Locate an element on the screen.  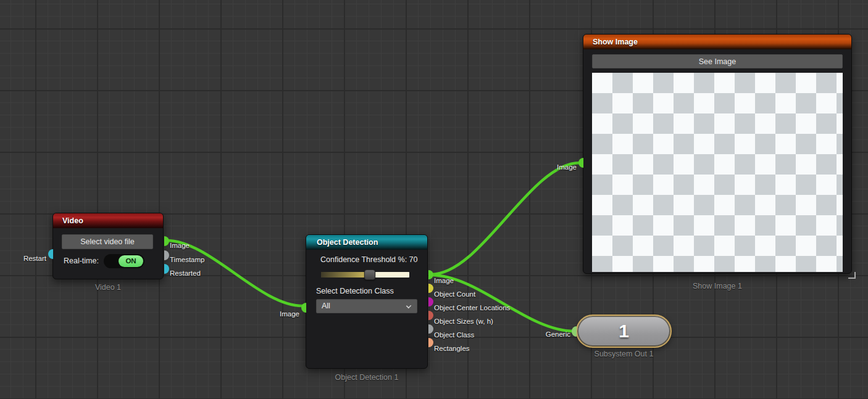
port-label-object-class: Object Class is located at coordinates (454, 335).